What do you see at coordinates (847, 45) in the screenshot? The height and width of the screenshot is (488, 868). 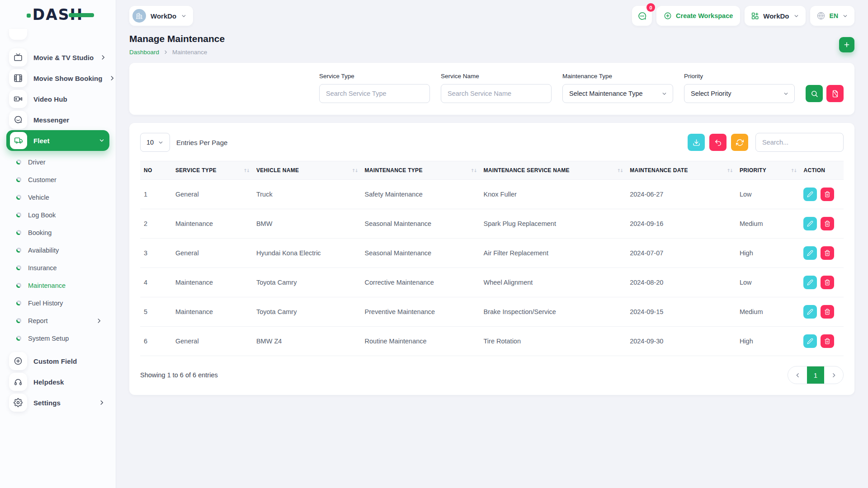 I see `plus-icon` at bounding box center [847, 45].